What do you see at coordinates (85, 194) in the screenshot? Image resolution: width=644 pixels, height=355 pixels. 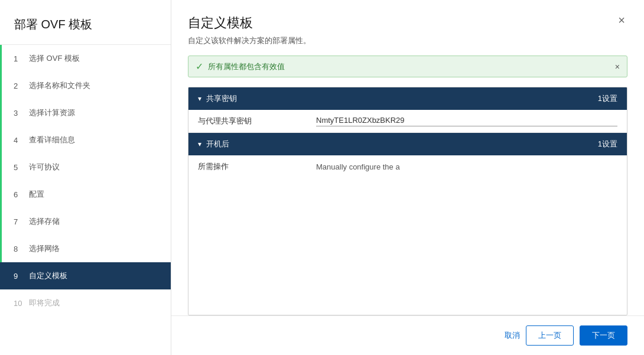 I see `sidebar-item-6: 6配置` at bounding box center [85, 194].